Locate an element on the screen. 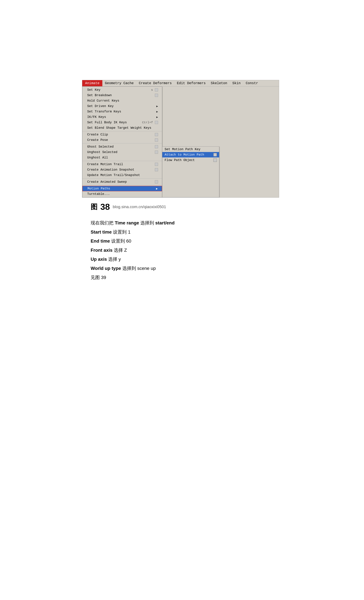 Image resolution: width=364 pixels, height=600 pixels. menu-section-sweep: Create Animated Sweep is located at coordinates (122, 182).